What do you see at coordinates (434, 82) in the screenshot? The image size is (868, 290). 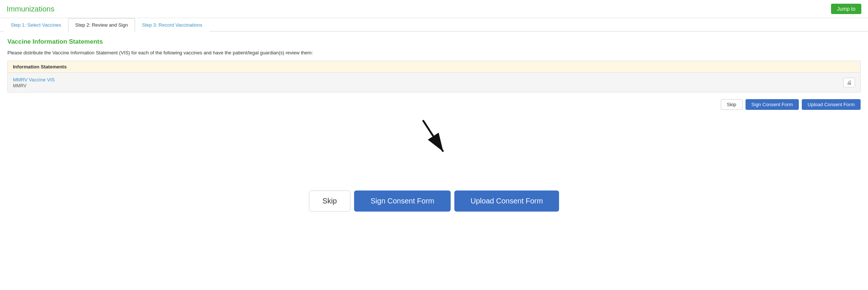 I see `table-row: MMRV Vaccine VIS MMRV 🖨` at bounding box center [434, 82].